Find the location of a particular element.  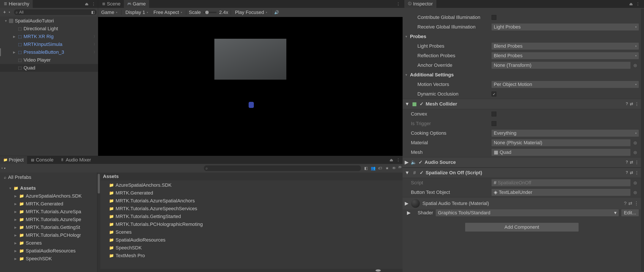

project-folder-item: ▶📁MRTK.Generated is located at coordinates (48, 204).